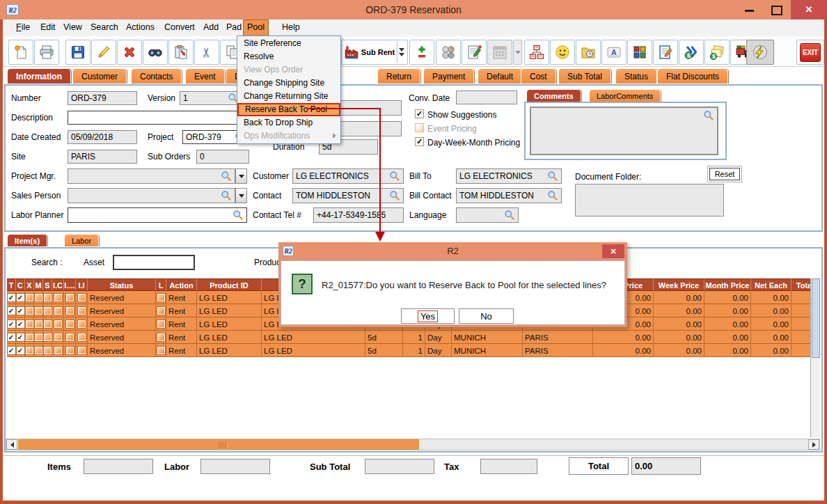 Image resolution: width=827 pixels, height=504 pixels. Describe the element at coordinates (413, 444) in the screenshot. I see `horizontal-scrollbar` at that location.